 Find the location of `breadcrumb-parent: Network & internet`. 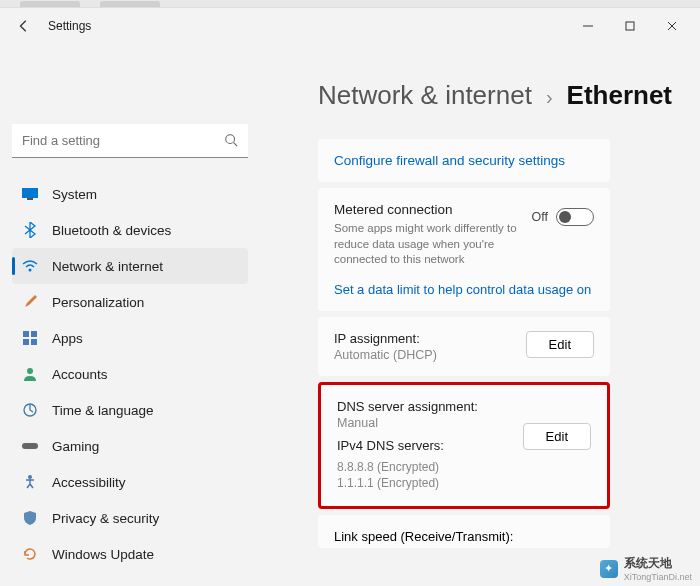

breadcrumb-parent: Network & internet is located at coordinates (425, 96).